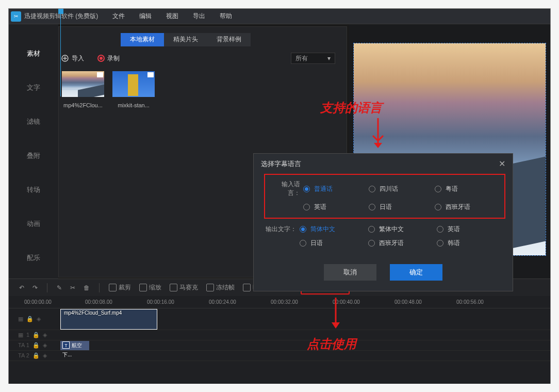  I want to click on sidebar-tab-filter: 滤镜, so click(34, 123).